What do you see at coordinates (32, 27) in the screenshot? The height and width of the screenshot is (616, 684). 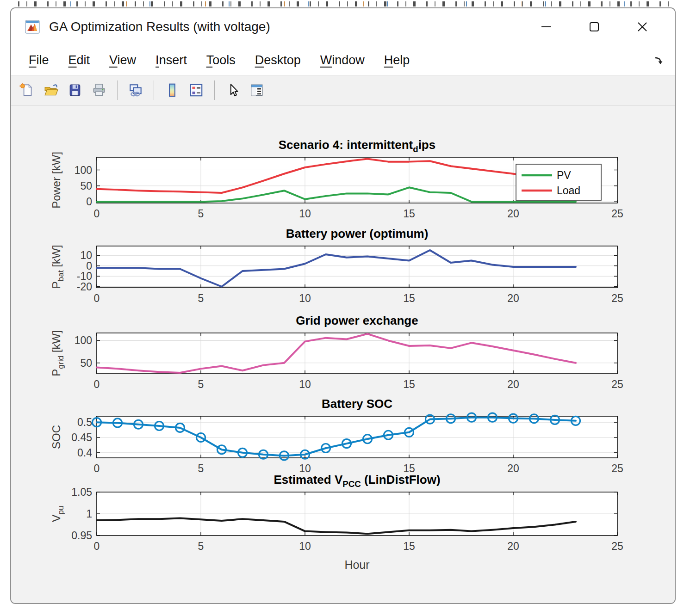 I see `matlab-logo-icon` at bounding box center [32, 27].